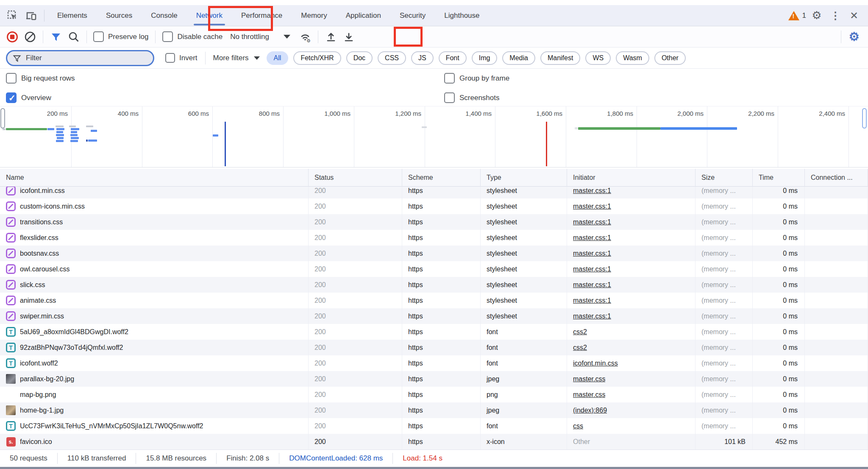  What do you see at coordinates (154, 178) in the screenshot?
I see `column-header-name: Name` at bounding box center [154, 178].